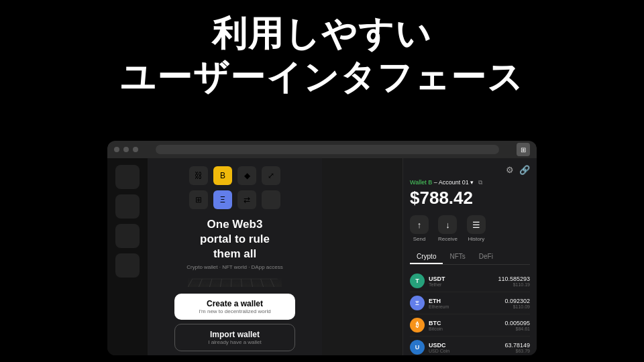 The width and height of the screenshot is (644, 362). What do you see at coordinates (517, 351) in the screenshot?
I see `token-usd: $63.79` at bounding box center [517, 351].